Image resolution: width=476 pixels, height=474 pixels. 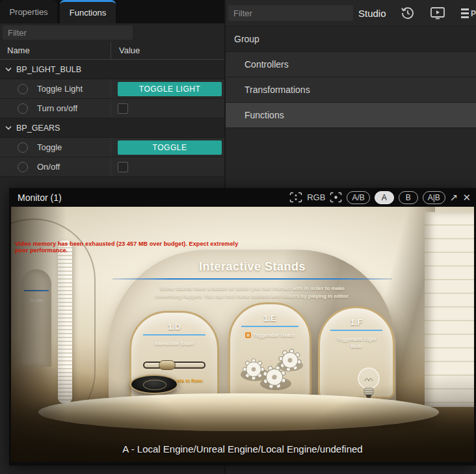 I want to click on ribbed-column, so click(x=65, y=322).